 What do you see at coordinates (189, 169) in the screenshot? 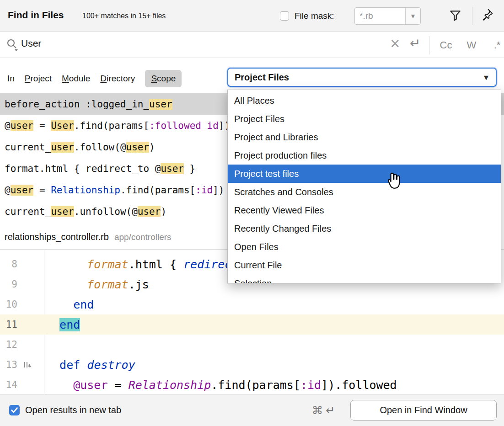
I see `result-segment: }` at bounding box center [189, 169].